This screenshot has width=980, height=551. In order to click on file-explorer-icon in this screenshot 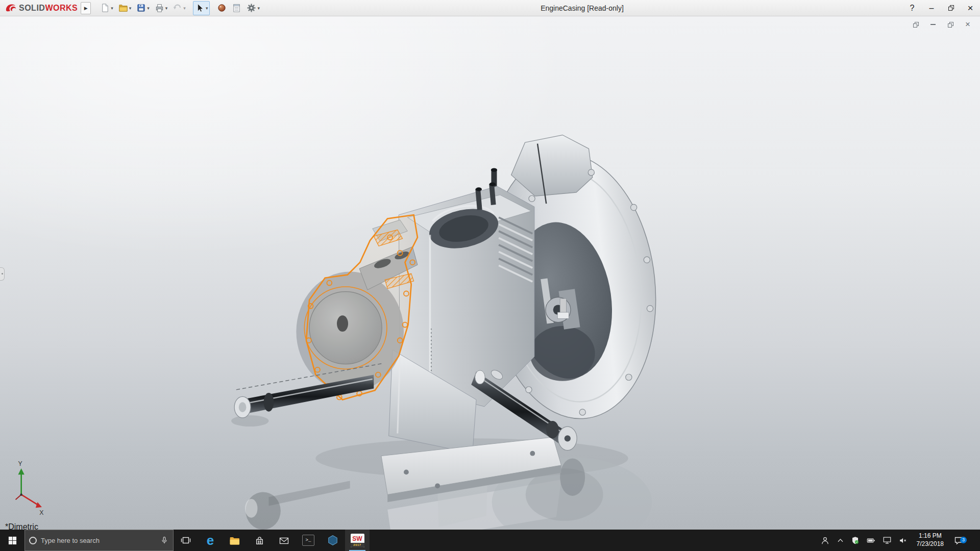, I will do `click(235, 541)`.